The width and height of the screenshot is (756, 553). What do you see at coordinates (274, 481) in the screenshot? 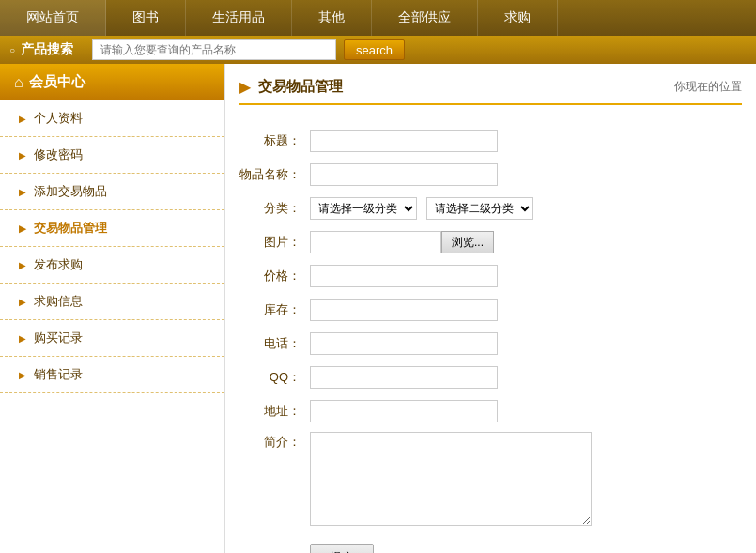
I see `label-intro: 简介：` at bounding box center [274, 481].